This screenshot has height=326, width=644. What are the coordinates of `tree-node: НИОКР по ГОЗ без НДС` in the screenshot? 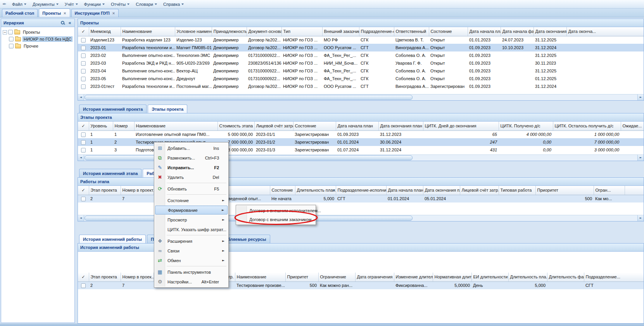 It's located at (38, 39).